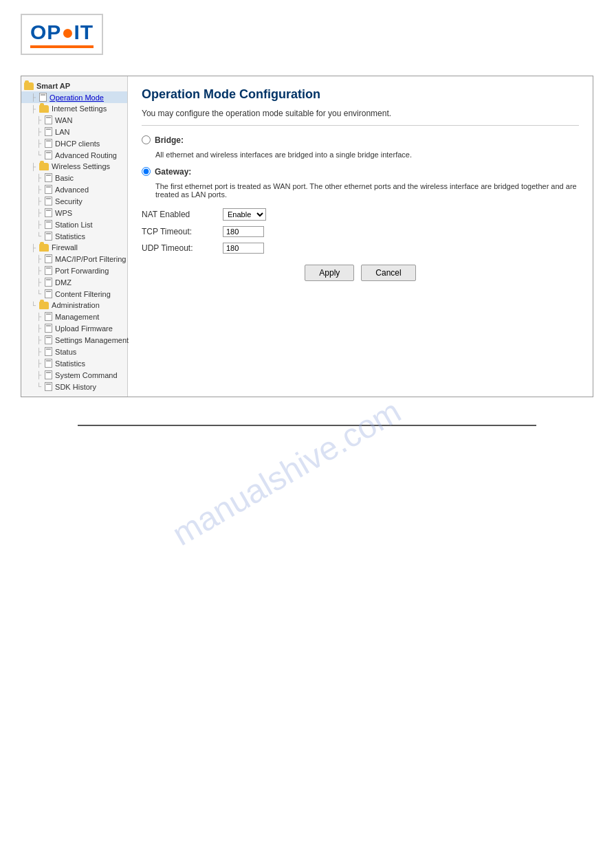 This screenshot has height=868, width=614. Describe the element at coordinates (92, 340) in the screenshot. I see `sidebar-label-settings-mgmt: Settings Management` at that location.